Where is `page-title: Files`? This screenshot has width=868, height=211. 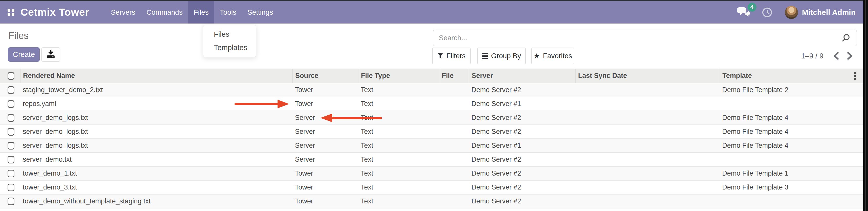 page-title: Files is located at coordinates (19, 36).